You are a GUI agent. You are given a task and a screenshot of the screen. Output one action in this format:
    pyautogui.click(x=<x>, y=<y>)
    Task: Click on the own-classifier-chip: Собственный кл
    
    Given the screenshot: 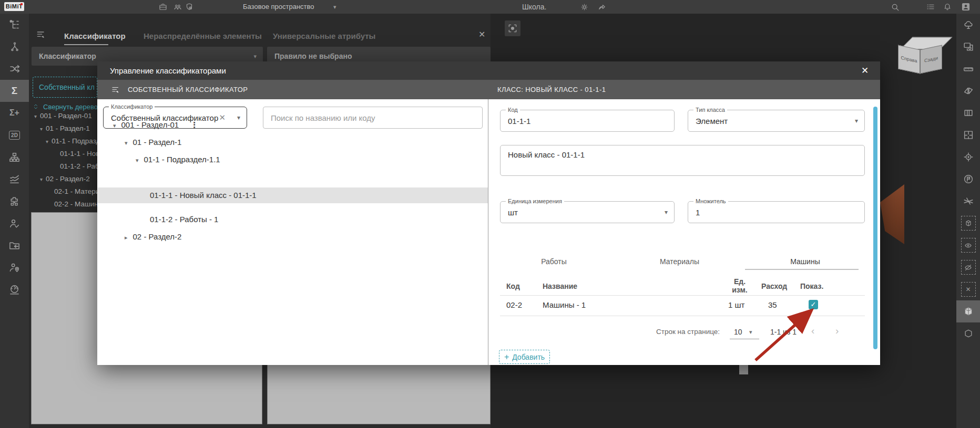 What is the action you would take?
    pyautogui.click(x=65, y=87)
    